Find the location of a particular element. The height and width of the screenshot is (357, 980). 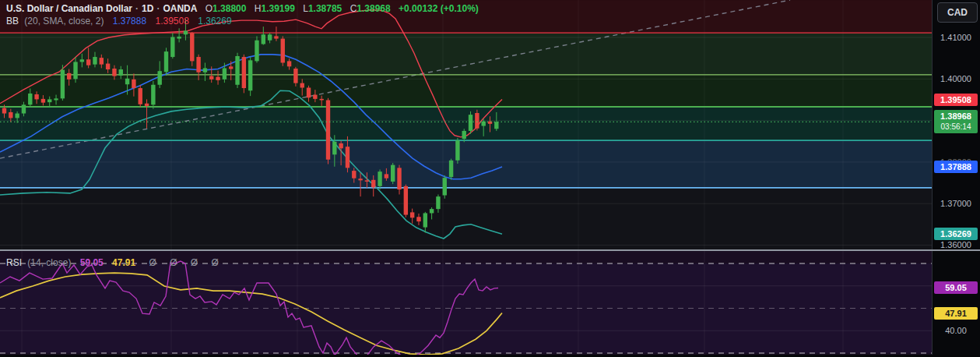

panel-separator is located at coordinates (490, 250).